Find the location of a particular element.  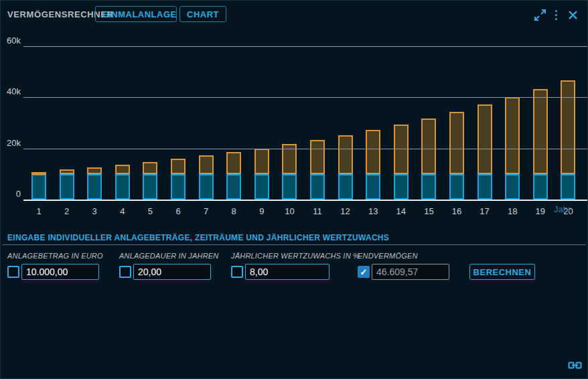

x-tick-label: 15 is located at coordinates (429, 212).